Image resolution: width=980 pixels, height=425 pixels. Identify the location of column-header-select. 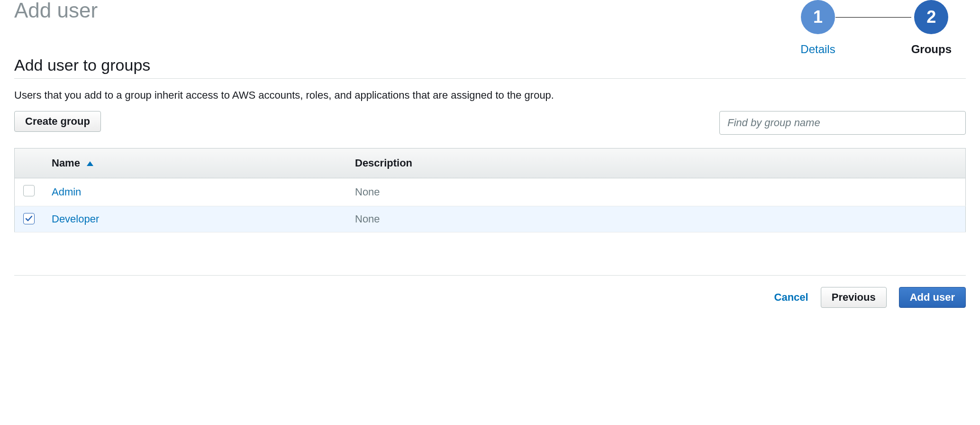
(29, 163).